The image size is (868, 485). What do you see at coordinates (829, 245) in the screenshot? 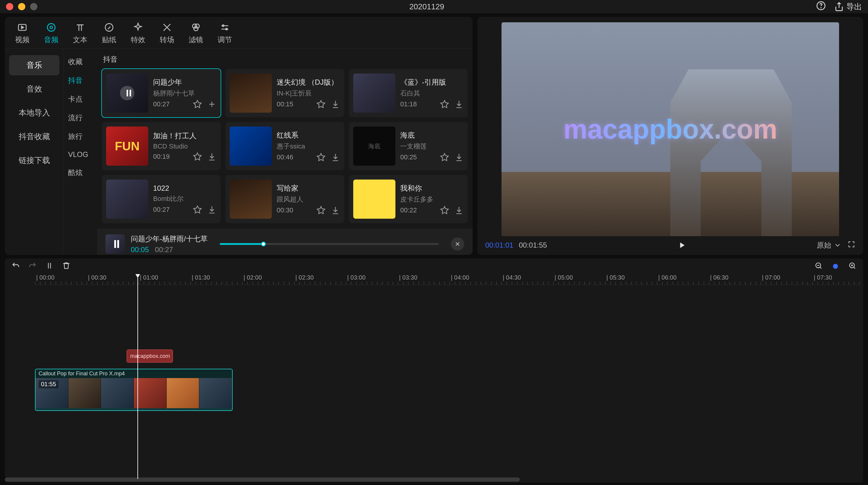
I see `aspect-ratio-select: 原始` at bounding box center [829, 245].